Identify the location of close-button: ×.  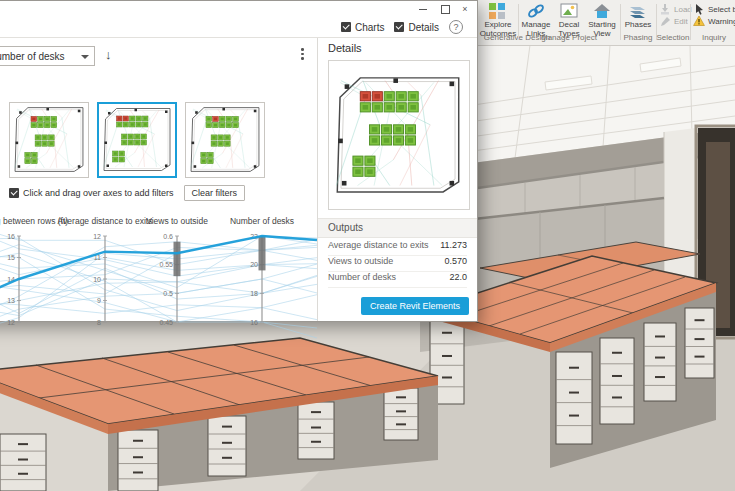
(465, 9).